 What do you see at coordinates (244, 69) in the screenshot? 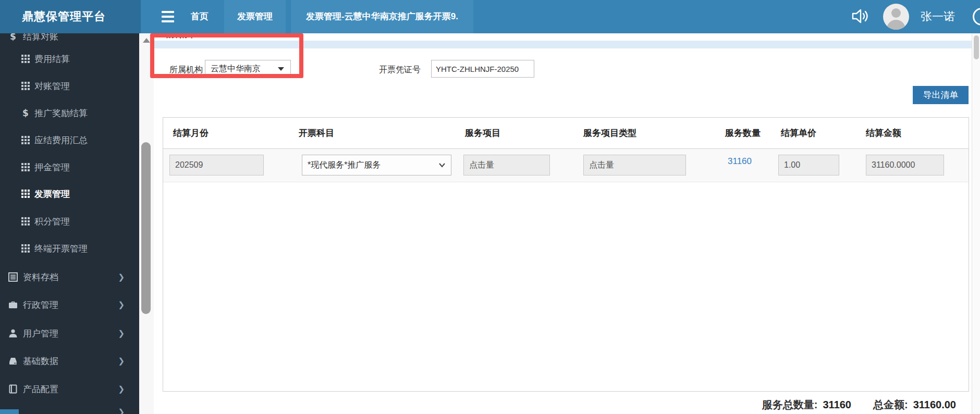
I see `org-dropdown-value: 云慧中华南京` at bounding box center [244, 69].